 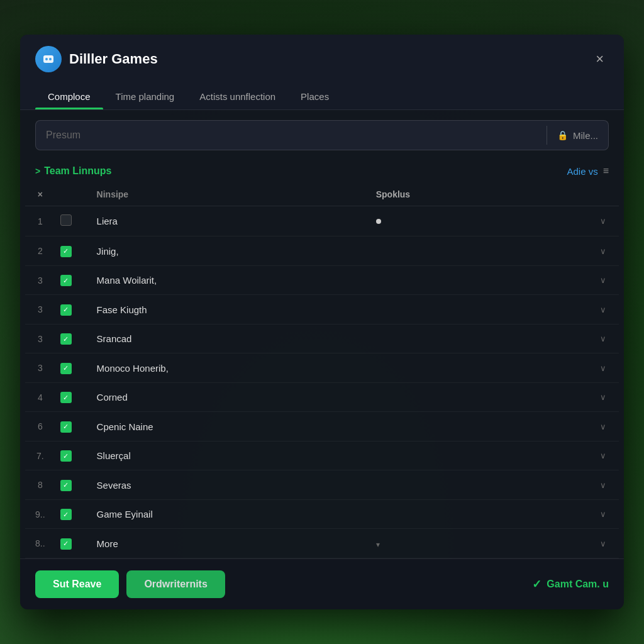 What do you see at coordinates (586, 136) in the screenshot?
I see `search-right-label: Mile...` at bounding box center [586, 136].